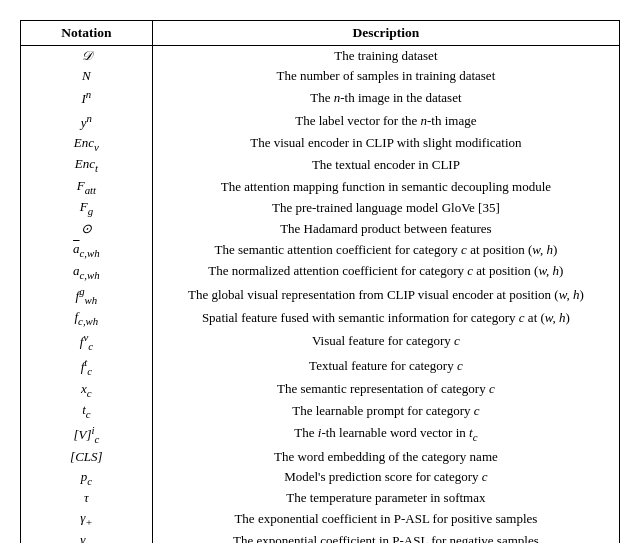  I want to click on description-cell: The temperature parameter in softmax, so click(386, 498).